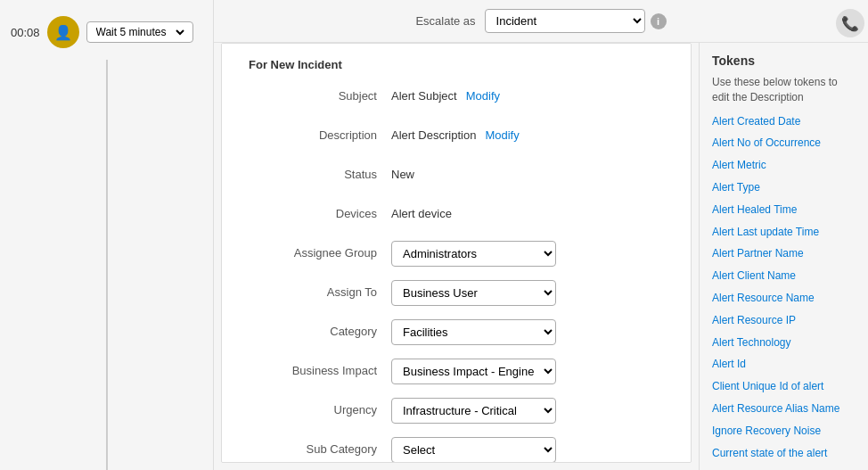 The width and height of the screenshot is (868, 470). I want to click on assignee-group-select: Administrators Support Operations, so click(474, 253).